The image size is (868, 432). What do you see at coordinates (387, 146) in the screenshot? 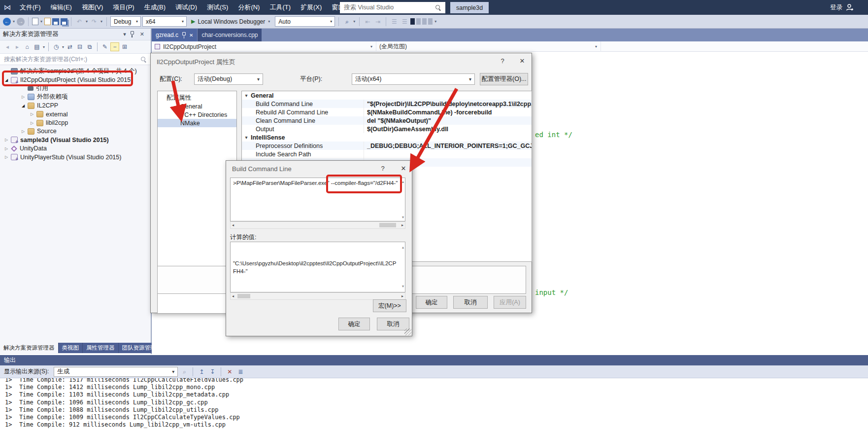
I see `property-row: ▾ Preprocessor Definitions _DEBUG;DEBUG;…` at bounding box center [387, 146].